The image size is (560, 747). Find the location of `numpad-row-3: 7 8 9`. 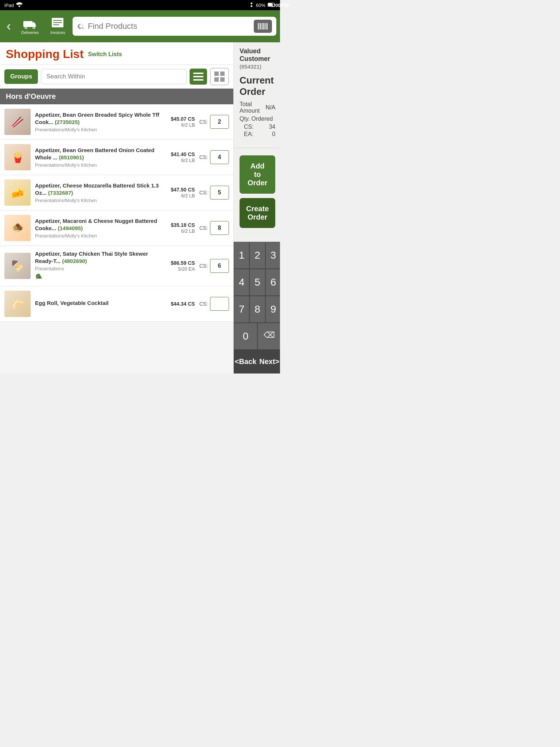

numpad-row-3: 7 8 9 is located at coordinates (257, 309).